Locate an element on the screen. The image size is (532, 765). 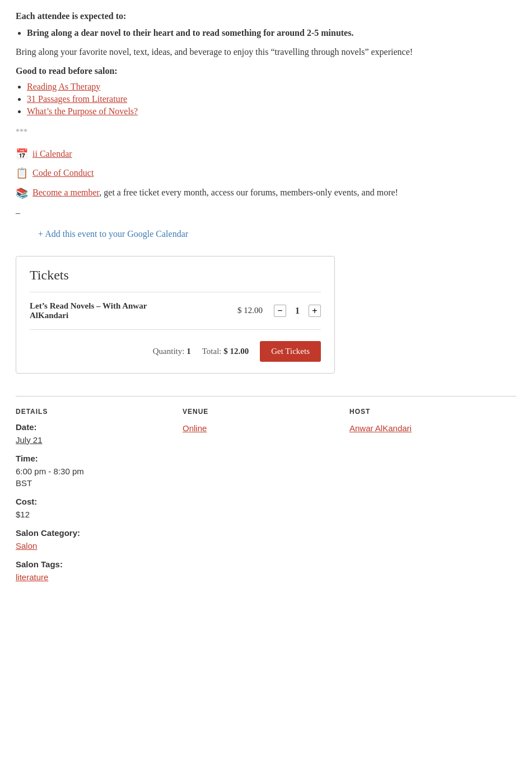
quantity-decrease-button: − is located at coordinates (280, 311).